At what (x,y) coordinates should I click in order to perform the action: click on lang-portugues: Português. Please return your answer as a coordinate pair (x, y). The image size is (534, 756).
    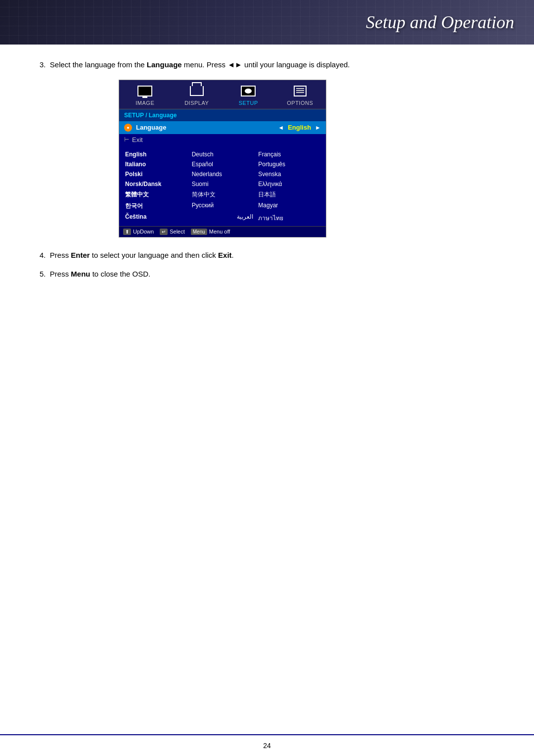
    Looking at the image, I should click on (289, 164).